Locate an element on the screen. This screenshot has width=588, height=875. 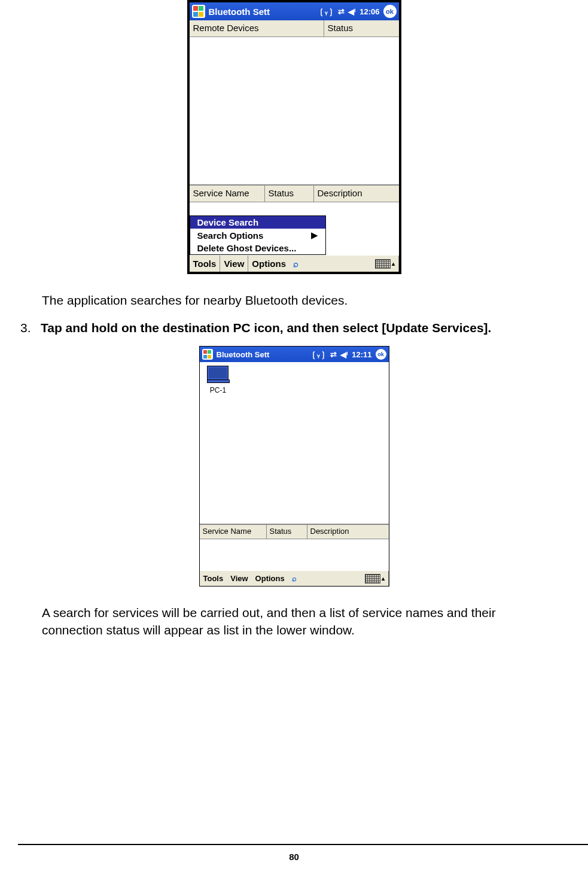
device-pc-1: PC-1 is located at coordinates (218, 380).